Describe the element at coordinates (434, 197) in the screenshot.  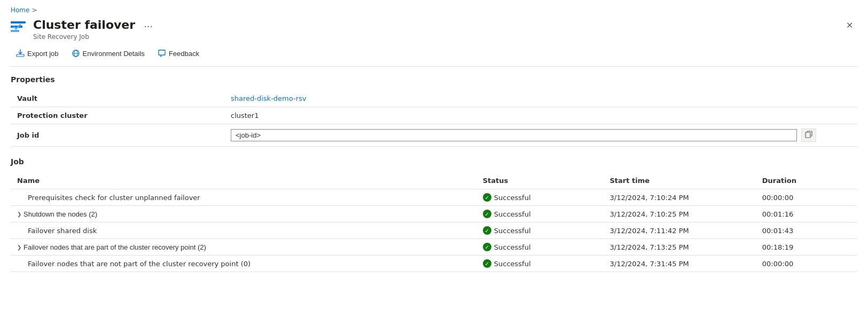
I see `table-row: Prerequisites check for cluster unplanne…` at that location.